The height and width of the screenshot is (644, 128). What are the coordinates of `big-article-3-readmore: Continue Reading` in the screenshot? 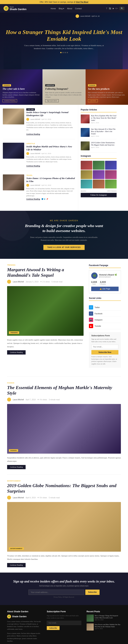 It's located at (16, 565).